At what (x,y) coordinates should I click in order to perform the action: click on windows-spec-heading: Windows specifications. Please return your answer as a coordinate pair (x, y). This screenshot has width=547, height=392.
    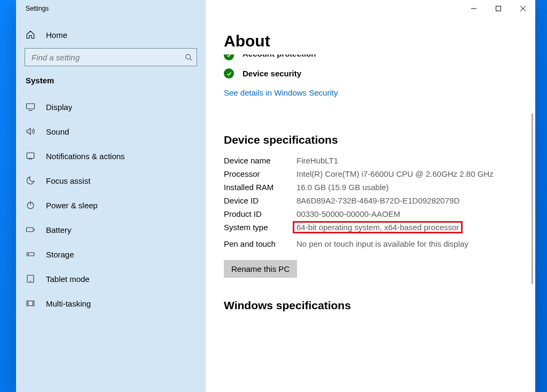
    Looking at the image, I should click on (371, 305).